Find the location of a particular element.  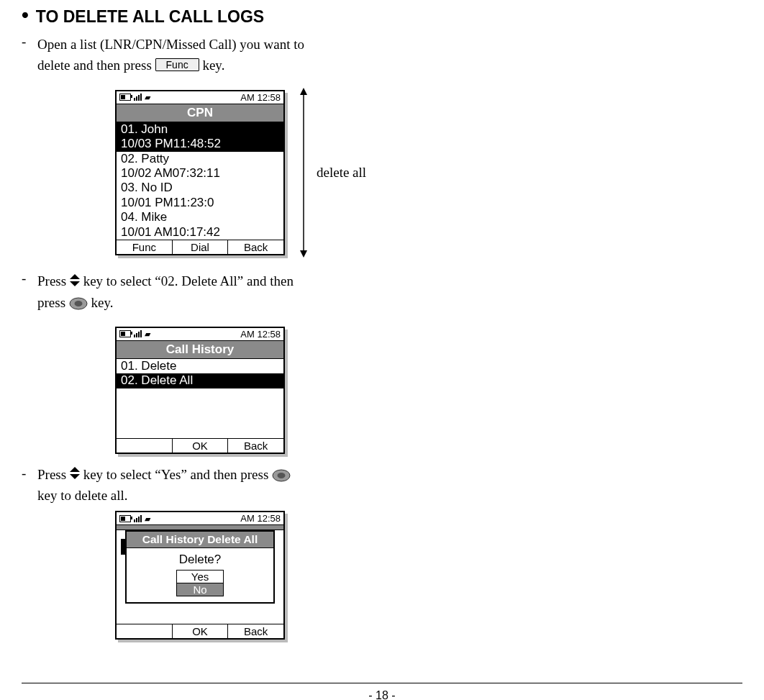

phone-screen-cpn: ▰ AM 12:58 CPN 01. John 10/03 PM11:48:52… is located at coordinates (200, 173).